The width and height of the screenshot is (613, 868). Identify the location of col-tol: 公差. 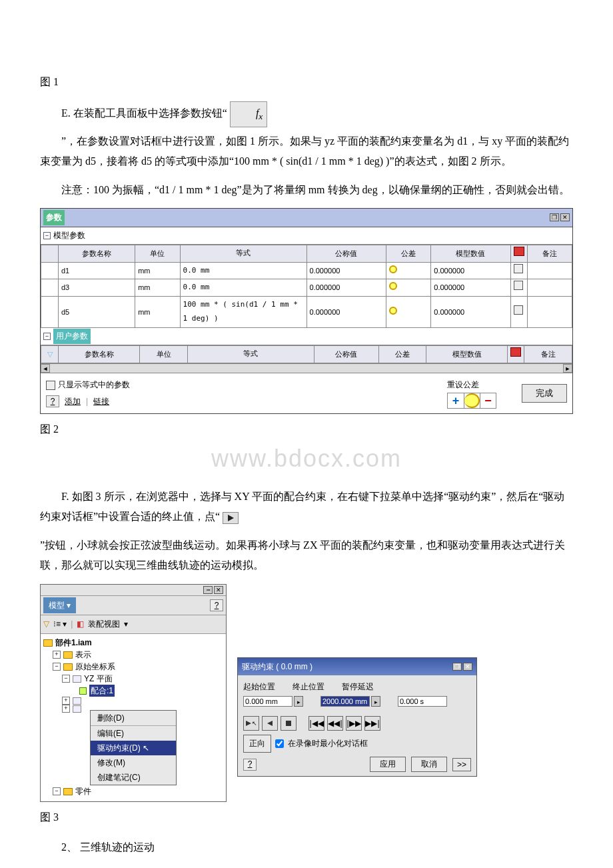
(408, 253).